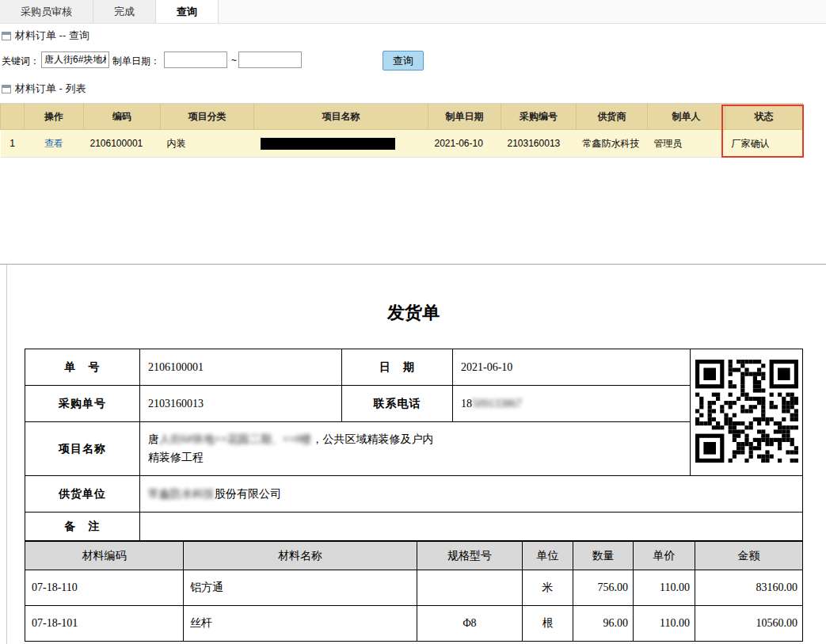 This screenshot has height=644, width=826. Describe the element at coordinates (603, 588) in the screenshot. I see `material-qty: 756.00` at that location.